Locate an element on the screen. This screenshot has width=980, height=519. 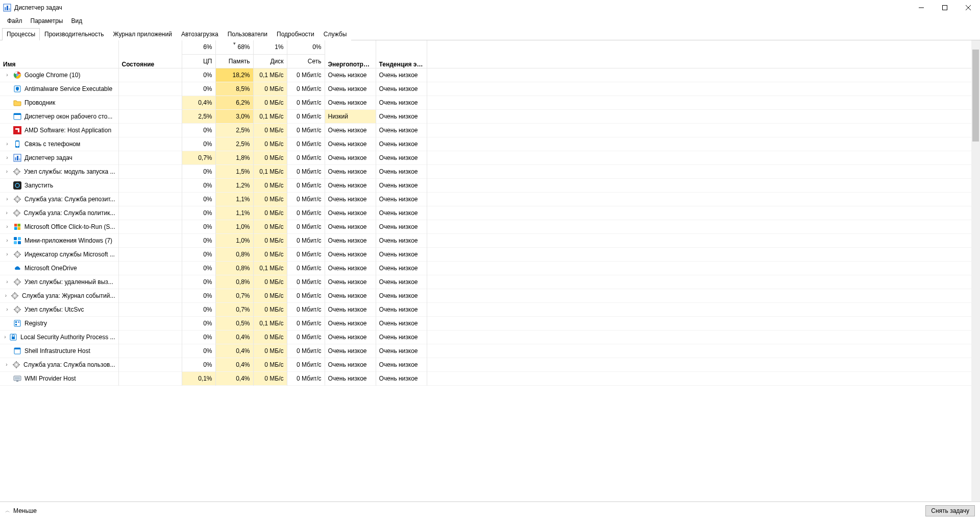
process-row: ›Microsoft Office Click-to-Run (S...0%1,… is located at coordinates (490, 227).